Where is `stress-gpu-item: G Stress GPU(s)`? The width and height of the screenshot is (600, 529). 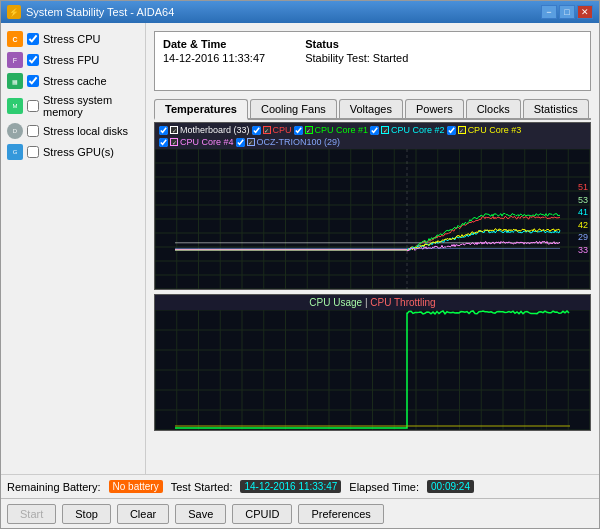 stress-gpu-item: G Stress GPU(s) is located at coordinates (73, 152).